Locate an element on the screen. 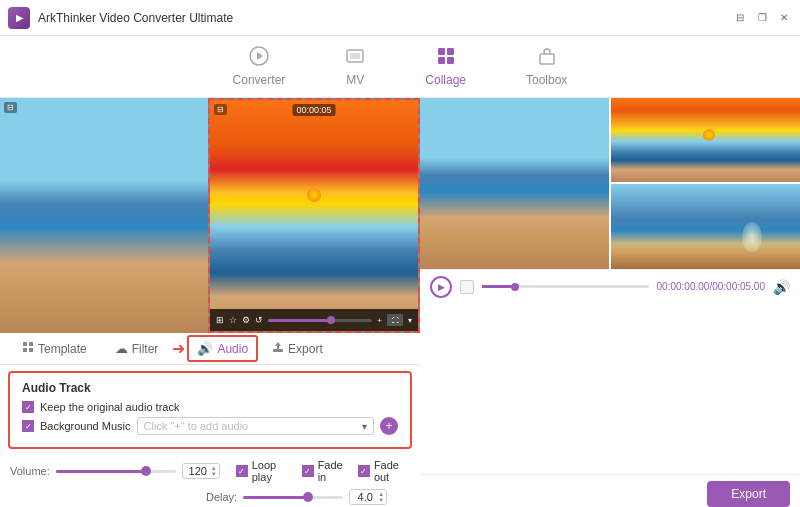 This screenshot has height=507, width=800. vc-chevron: ▾ is located at coordinates (410, 320).